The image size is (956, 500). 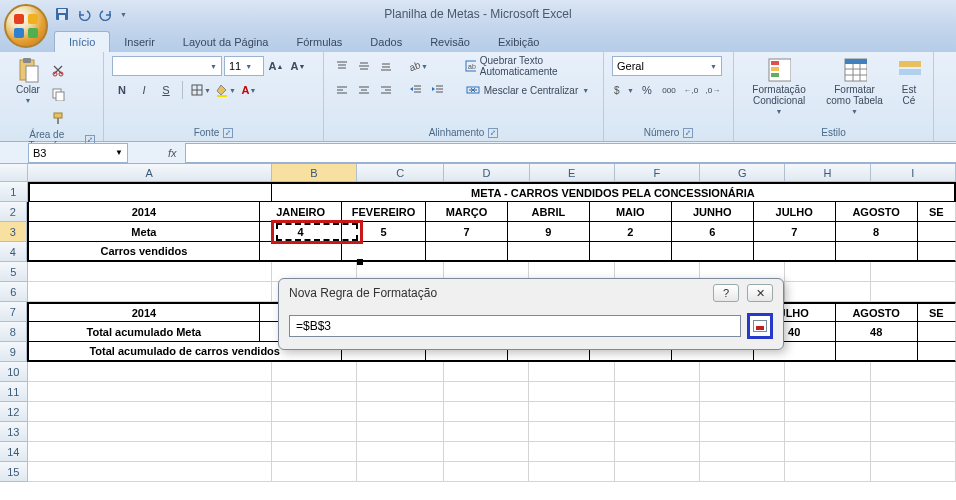 What do you see at coordinates (688, 133) in the screenshot?
I see `number-expand-icon: ⤢` at bounding box center [688, 133].